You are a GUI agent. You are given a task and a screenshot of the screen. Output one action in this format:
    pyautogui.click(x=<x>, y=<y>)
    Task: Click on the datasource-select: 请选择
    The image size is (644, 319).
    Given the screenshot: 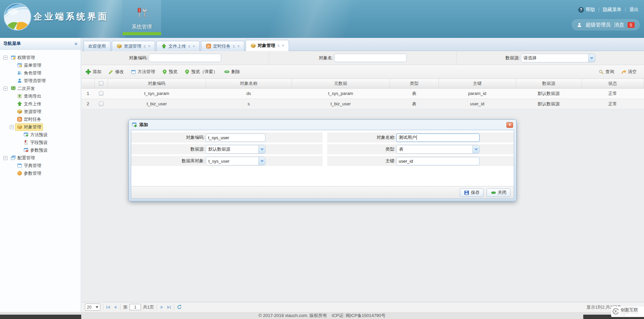 What is the action you would take?
    pyautogui.click(x=558, y=58)
    